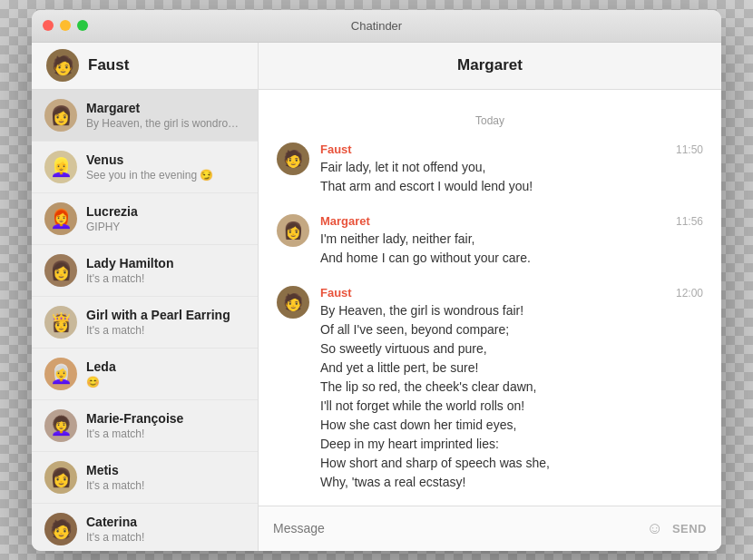 The image size is (753, 560). Describe the element at coordinates (165, 175) in the screenshot. I see `venus-preview: See you in the evening 😏` at that location.